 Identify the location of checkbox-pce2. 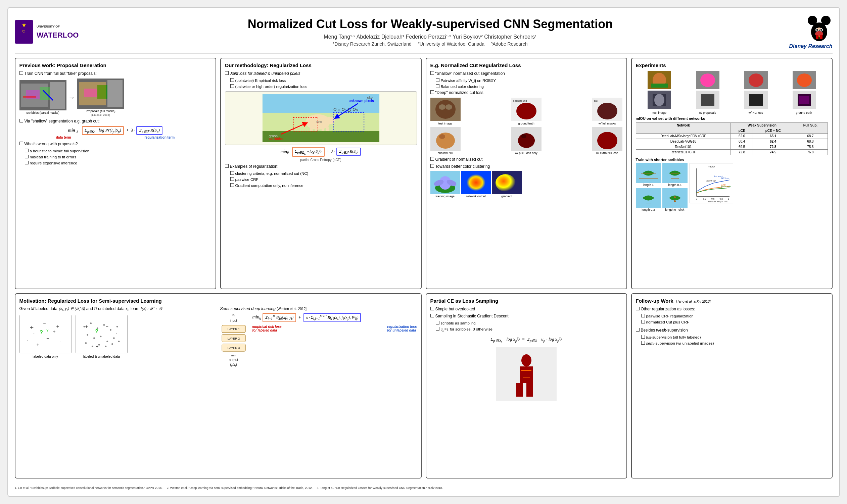
(432, 316).